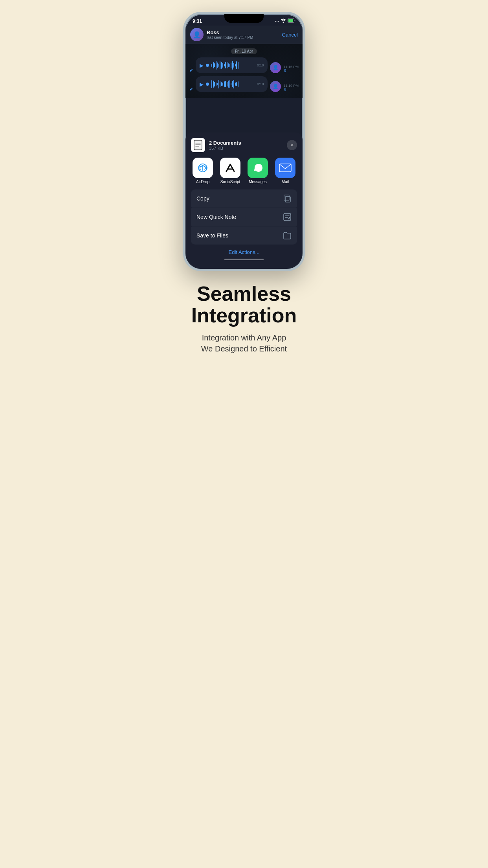  What do you see at coordinates (191, 70) in the screenshot?
I see `check-icon-1: ✔` at bounding box center [191, 70].